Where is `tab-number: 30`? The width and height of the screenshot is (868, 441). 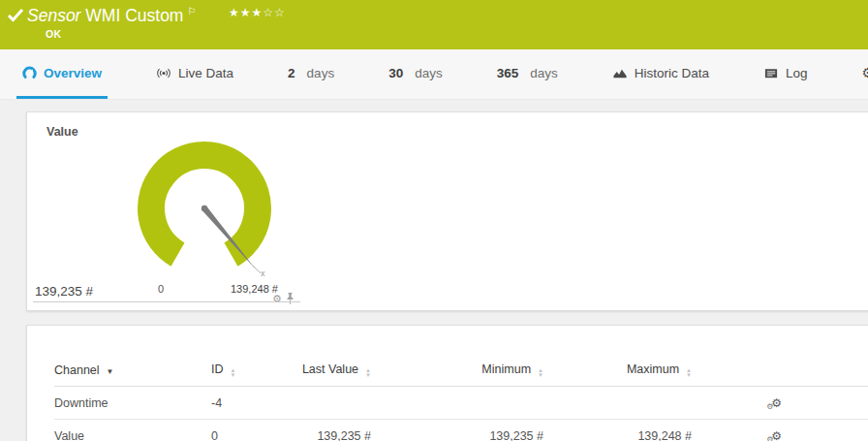 tab-number: 30 is located at coordinates (395, 74).